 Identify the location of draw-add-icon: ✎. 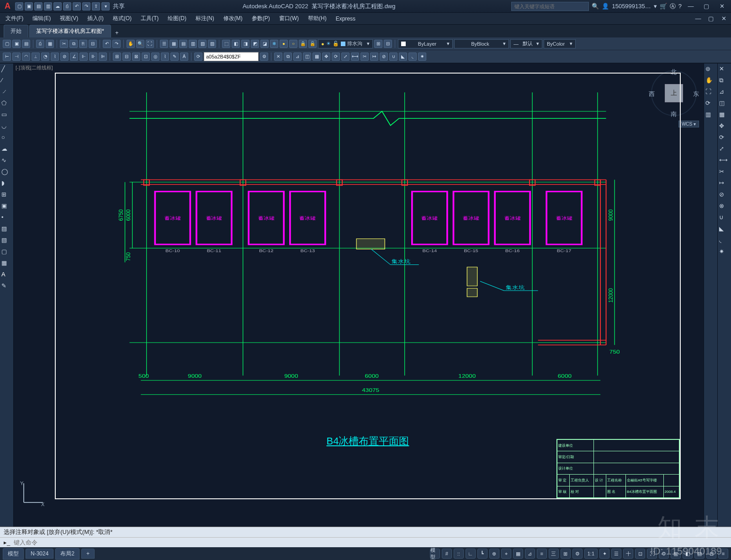
(6, 287).